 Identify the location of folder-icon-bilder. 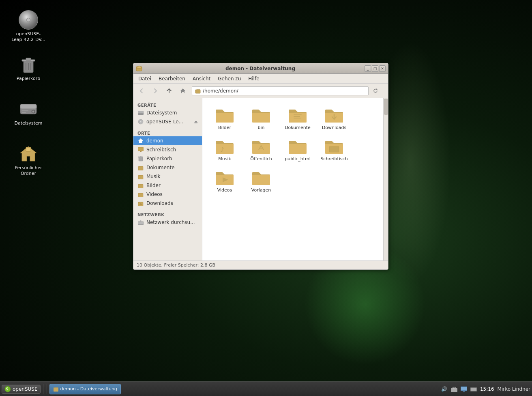
(225, 115).